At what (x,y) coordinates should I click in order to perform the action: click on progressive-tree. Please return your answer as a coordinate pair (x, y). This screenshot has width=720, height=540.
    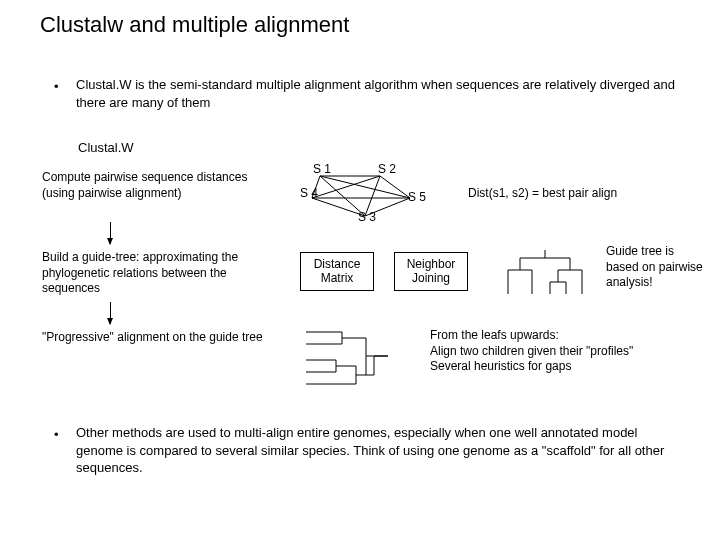
    Looking at the image, I should click on (351, 359).